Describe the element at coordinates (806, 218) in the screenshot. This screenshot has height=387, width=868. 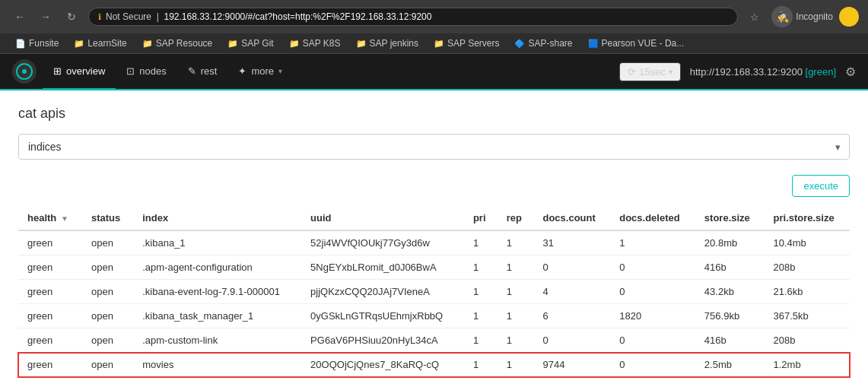
I see `col-pri-store-size: pri.store.size` at that location.